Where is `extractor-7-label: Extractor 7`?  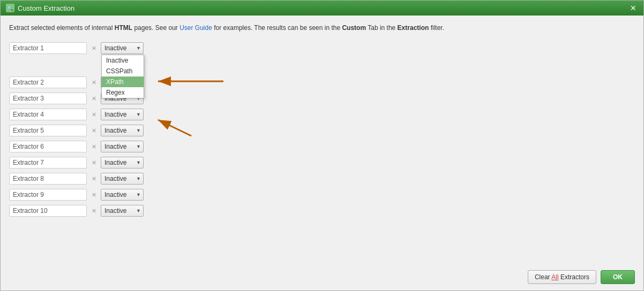 extractor-7-label: Extractor 7 is located at coordinates (48, 163).